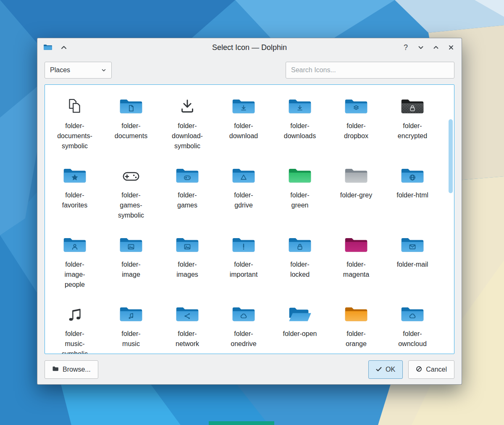 Image resolution: width=504 pixels, height=425 pixels. I want to click on icon-grid-item: folder-download-symbolic, so click(187, 130).